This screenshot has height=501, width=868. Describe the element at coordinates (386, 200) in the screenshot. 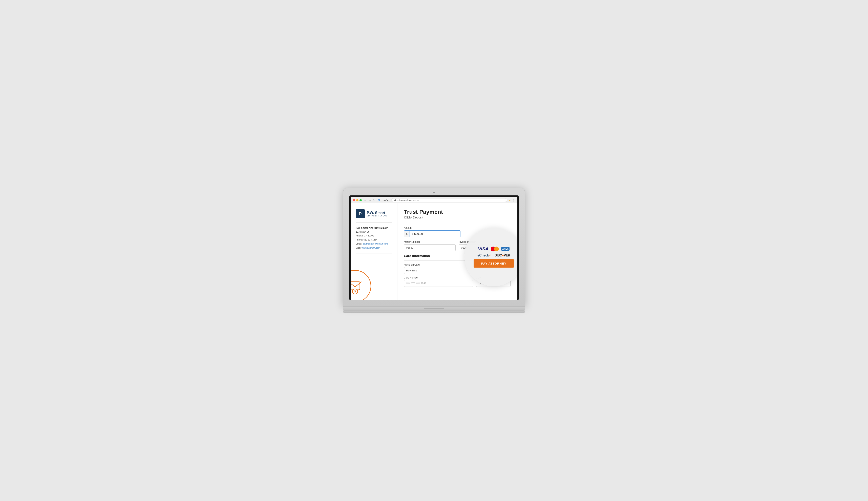

I see `tab-label: LawPay` at that location.